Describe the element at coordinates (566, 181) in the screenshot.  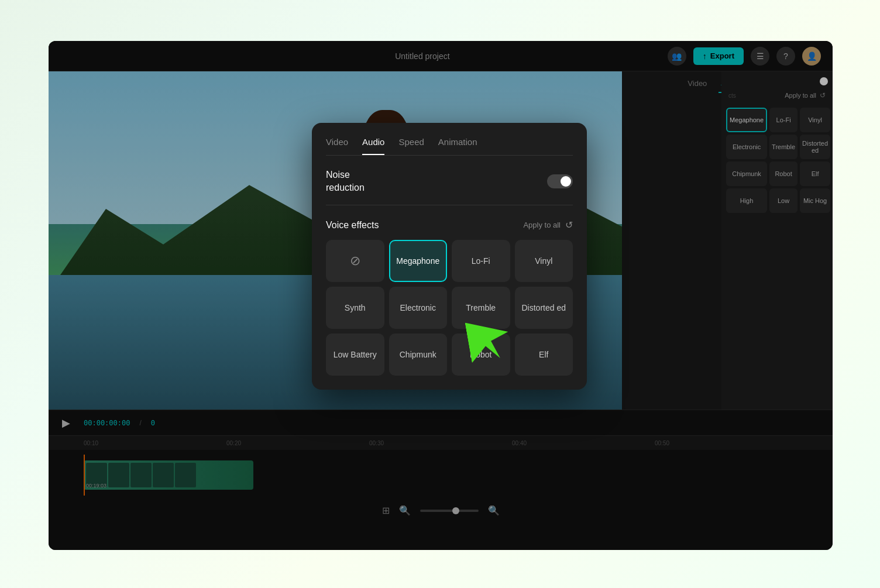
I see `toggle-thumb` at that location.